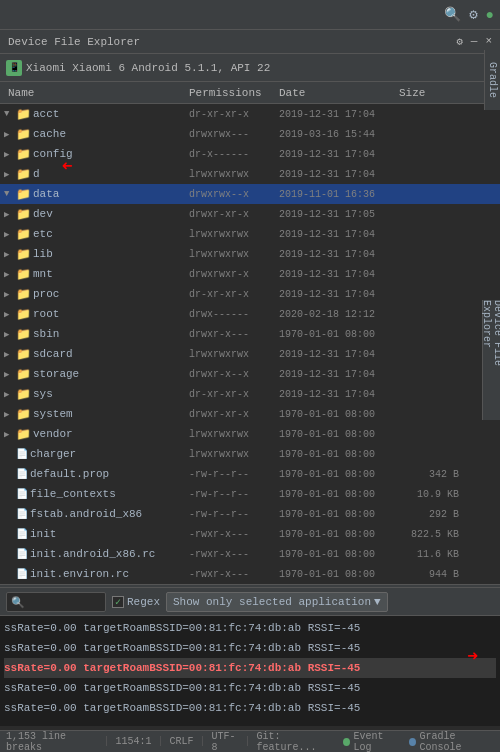 The height and width of the screenshot is (752, 500). I want to click on log-search-input, so click(56, 602).